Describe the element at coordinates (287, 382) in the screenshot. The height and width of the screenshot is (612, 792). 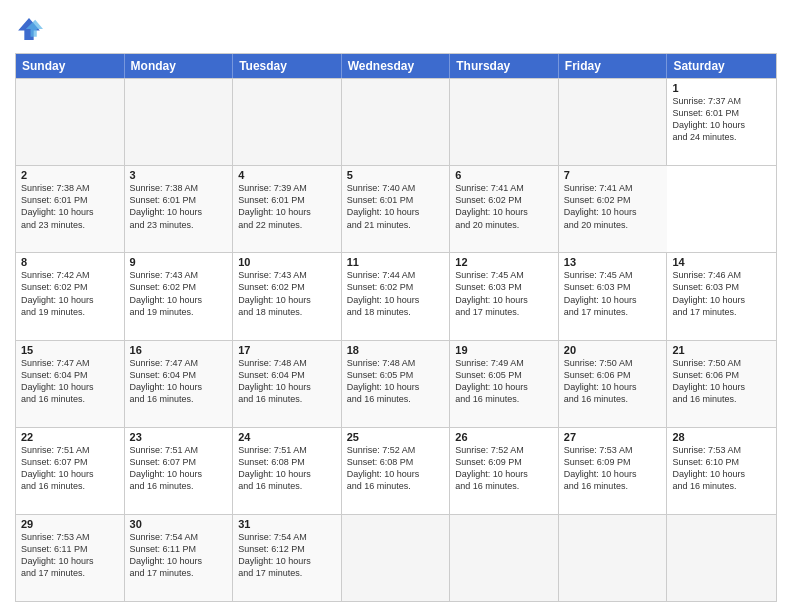
I see `day-info: Sunrise: 7:48 AMSunset: 6:04 PMDaylight:…` at that location.